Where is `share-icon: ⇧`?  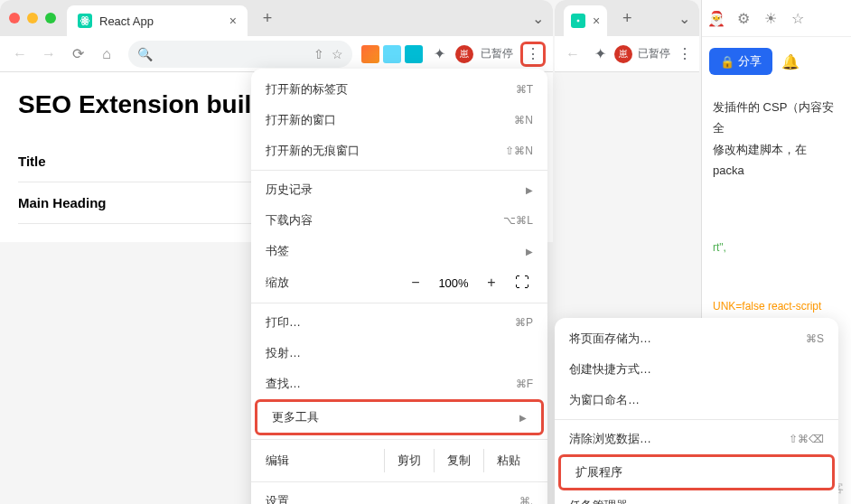
share-icon: ⇧ is located at coordinates (319, 54).